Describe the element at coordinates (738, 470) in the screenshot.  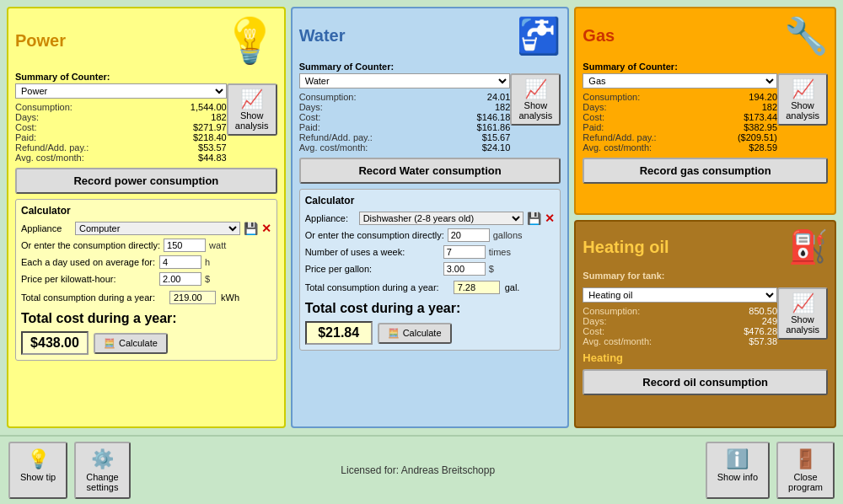
I see `show-info-button: ℹ️ Show info` at that location.